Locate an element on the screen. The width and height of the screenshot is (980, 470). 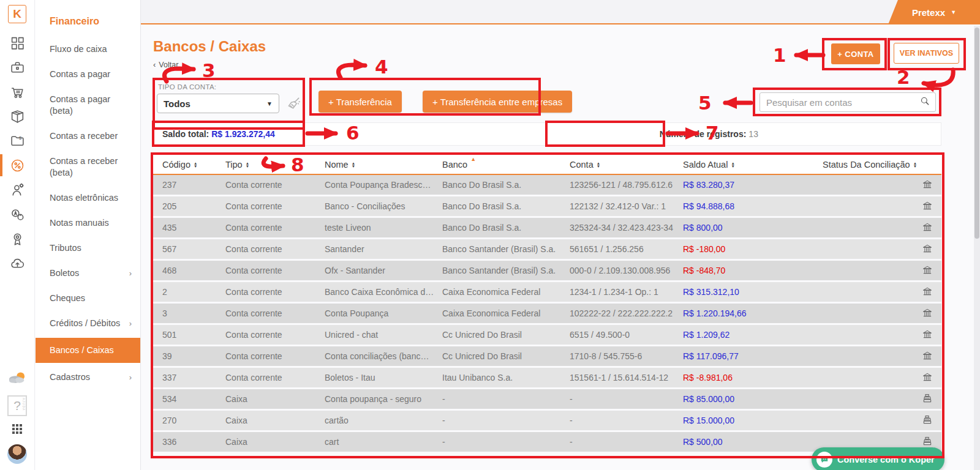
sidebar-section-title: Financeiro is located at coordinates (88, 18).